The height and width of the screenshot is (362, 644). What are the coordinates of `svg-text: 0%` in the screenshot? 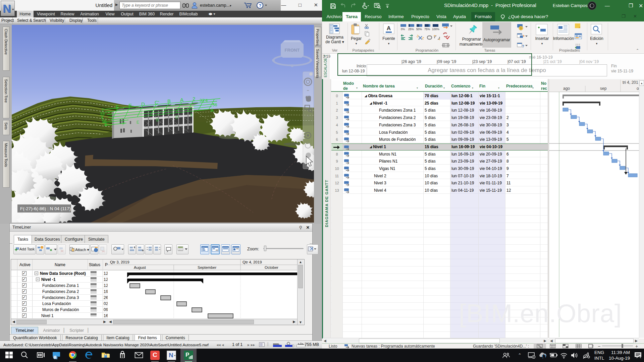 It's located at (403, 29).